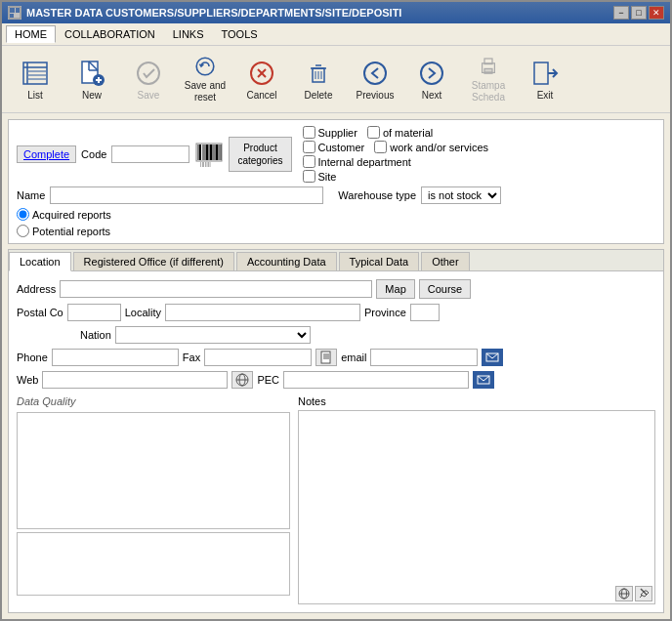 This screenshot has height=621, width=672. Describe the element at coordinates (205, 79) in the screenshot. I see `save-reset-button: Save and reset` at that location.